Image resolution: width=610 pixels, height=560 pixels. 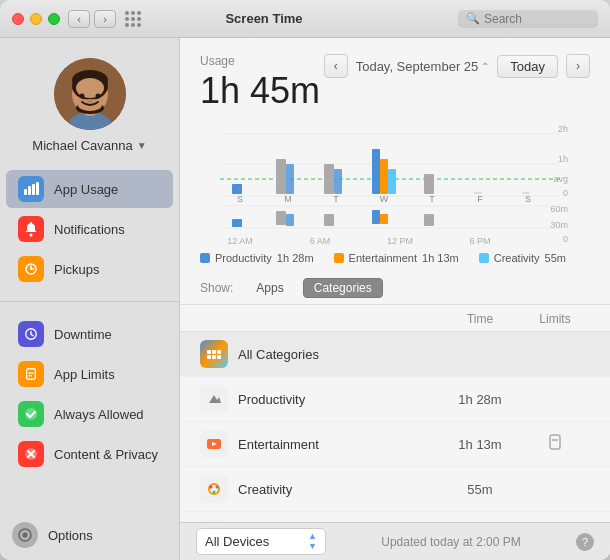 What do you see at coordinates (485, 66) in the screenshot?
I see `date-chevron-icon: ⌃` at bounding box center [485, 66].